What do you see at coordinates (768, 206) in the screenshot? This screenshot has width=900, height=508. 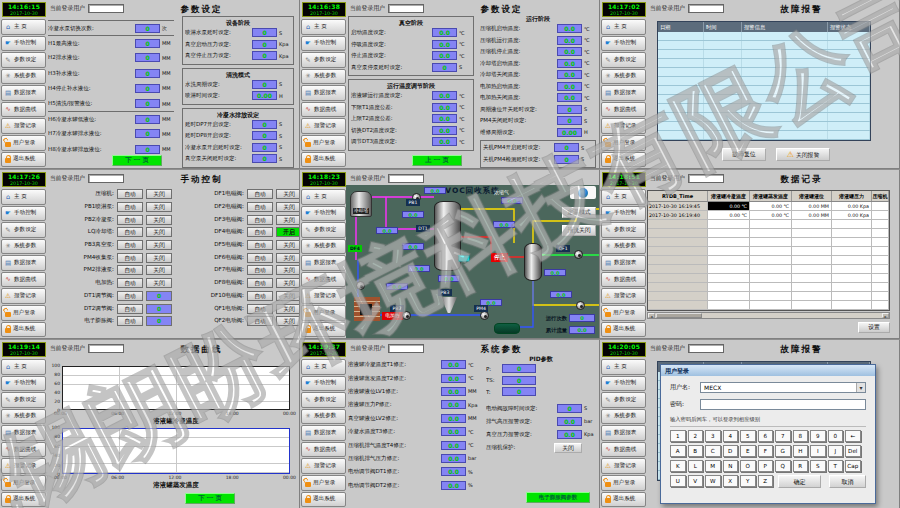 I see `table-row: 2017-10-30 16:19:450.00 ℃0.00 ℃0.00 MM0.…` at bounding box center [768, 206].